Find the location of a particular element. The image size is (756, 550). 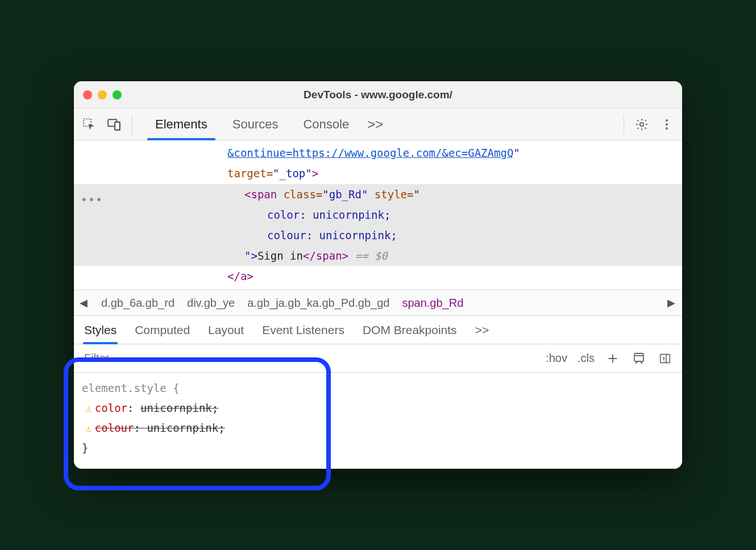

panel-tabs: Elements Sources Console >> is located at coordinates (378, 124).